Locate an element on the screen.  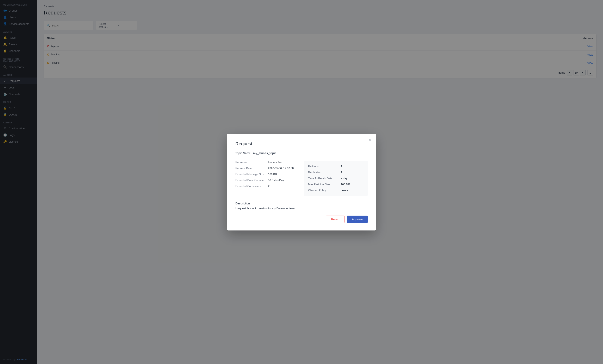
field-label: Expected Data Produced is located at coordinates (251, 180).